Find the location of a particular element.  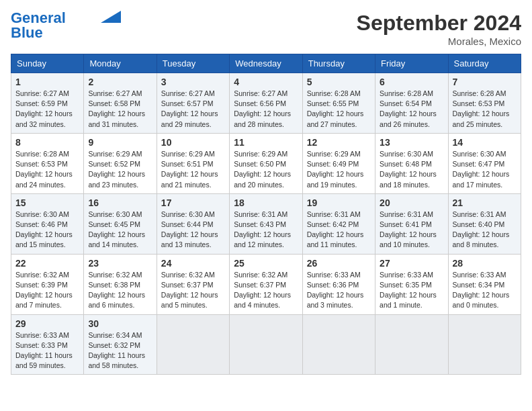

cell-content: Sunrise: 6:33 AMSunset: 6:34 PMDaylight:… is located at coordinates (485, 290).